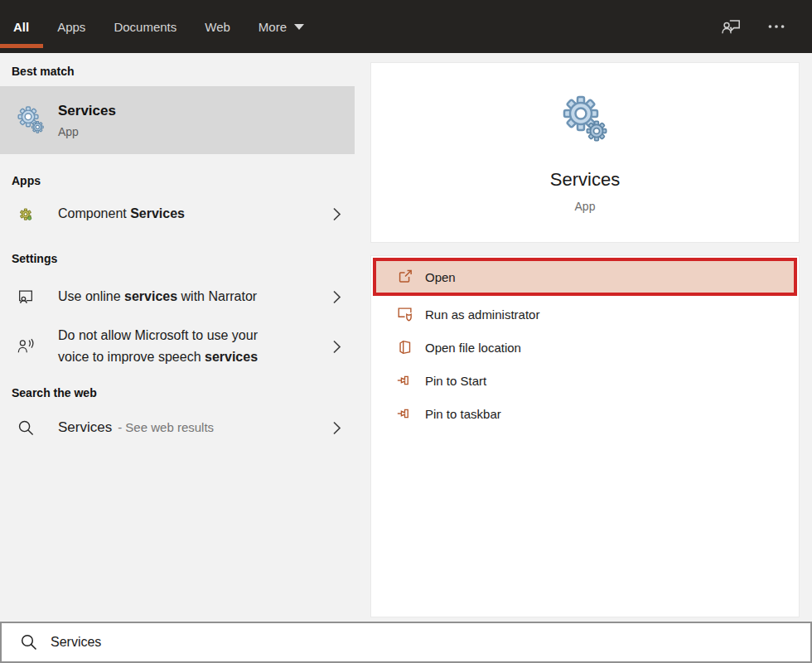 This screenshot has height=663, width=812. What do you see at coordinates (166, 27) in the screenshot?
I see `filter-tabs: All Apps Documents Web More` at bounding box center [166, 27].